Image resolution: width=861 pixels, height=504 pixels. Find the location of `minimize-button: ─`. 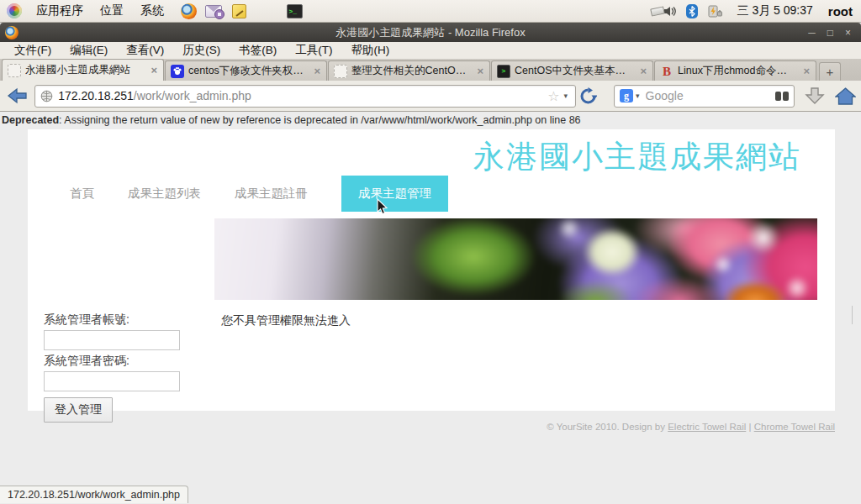

minimize-button: ─ is located at coordinates (812, 33).